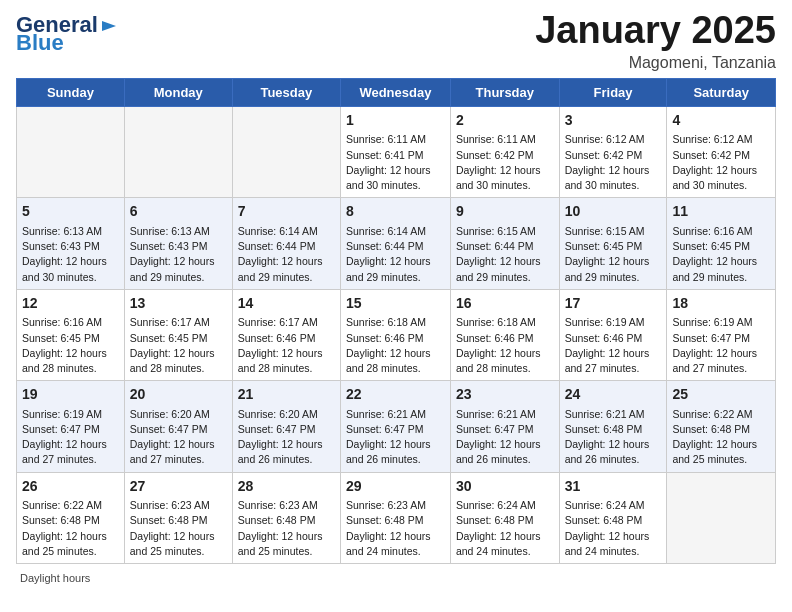 This screenshot has height=612, width=792. What do you see at coordinates (396, 92) in the screenshot?
I see `calendar-header-row: SundayMondayTuesdayWednesdayThursdayFrid…` at bounding box center [396, 92].